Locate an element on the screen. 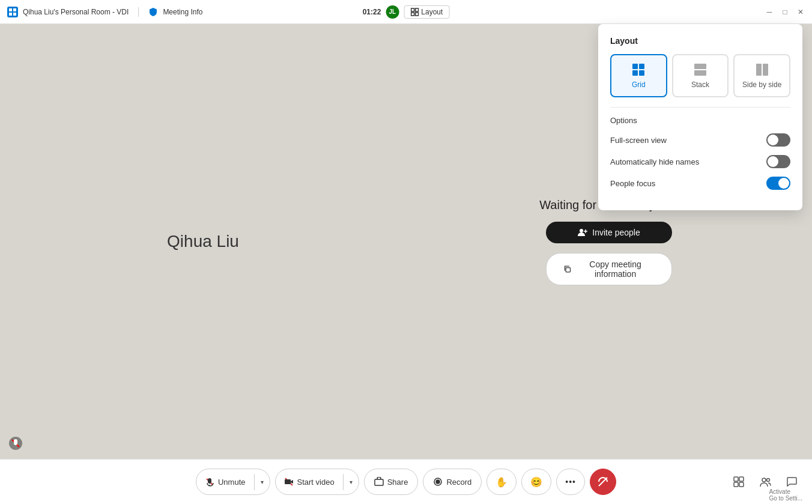  side-by-side-icon is located at coordinates (762, 70).